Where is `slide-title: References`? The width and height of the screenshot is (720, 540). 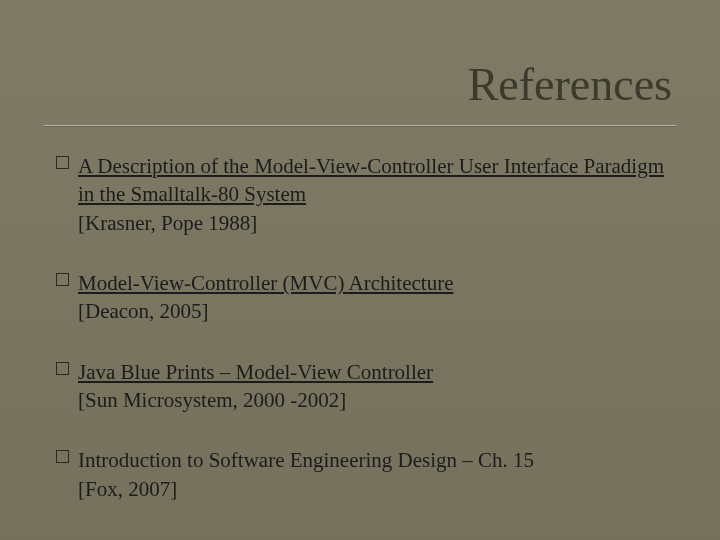 slide-title: References is located at coordinates (570, 84).